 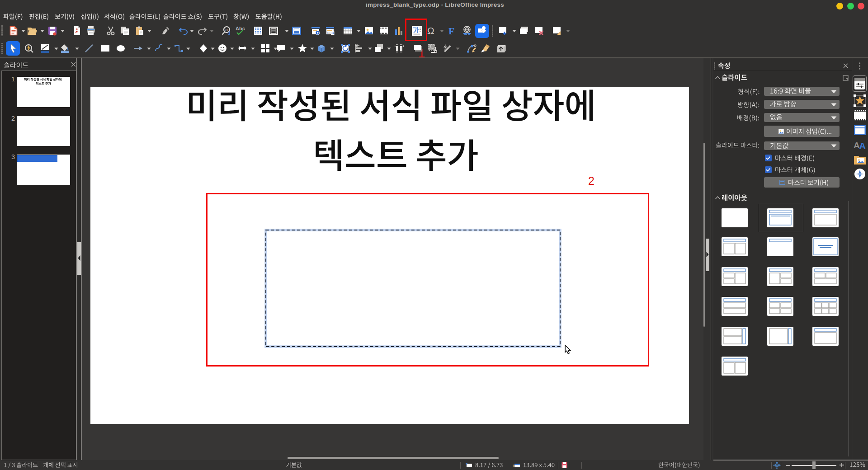 I want to click on svg-text: d, so click(x=229, y=33).